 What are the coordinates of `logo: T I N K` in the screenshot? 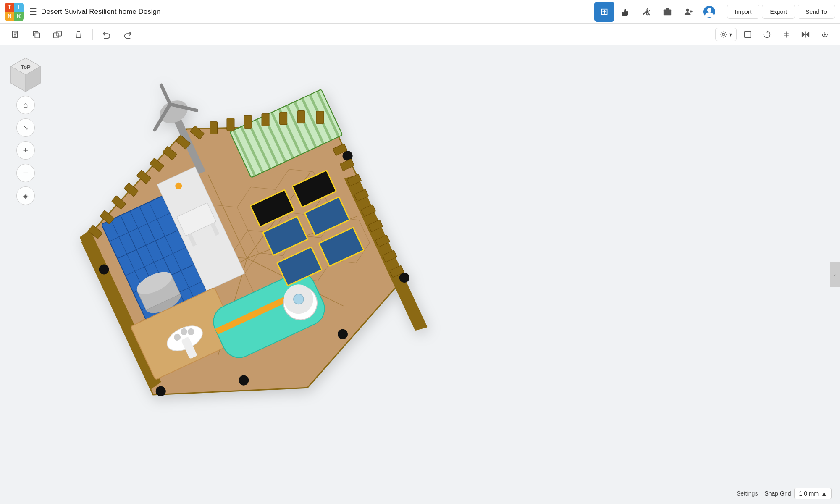 It's located at (14, 12).